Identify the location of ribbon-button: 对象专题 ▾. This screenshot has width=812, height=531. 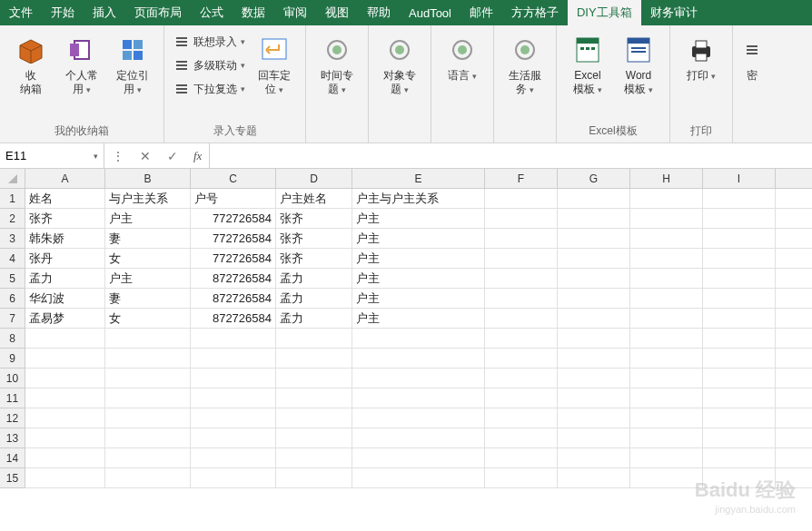
(400, 65).